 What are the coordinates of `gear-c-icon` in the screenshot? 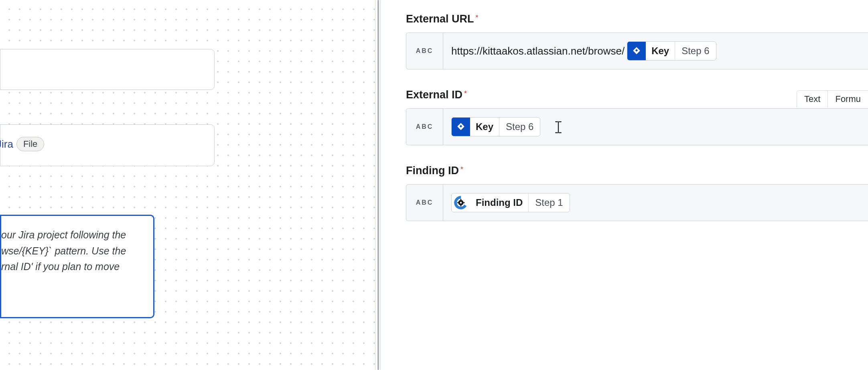 It's located at (461, 203).